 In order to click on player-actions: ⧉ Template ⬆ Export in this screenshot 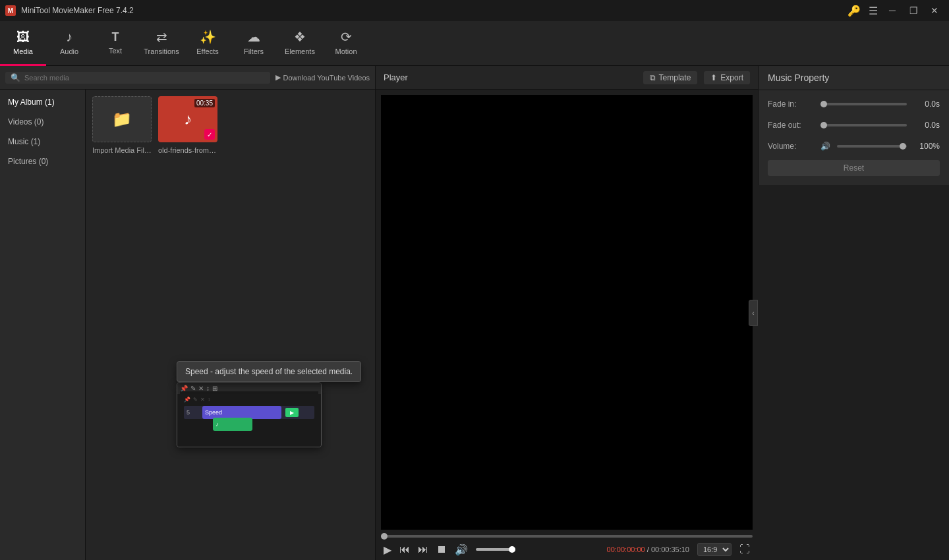, I will do `click(697, 78)`.